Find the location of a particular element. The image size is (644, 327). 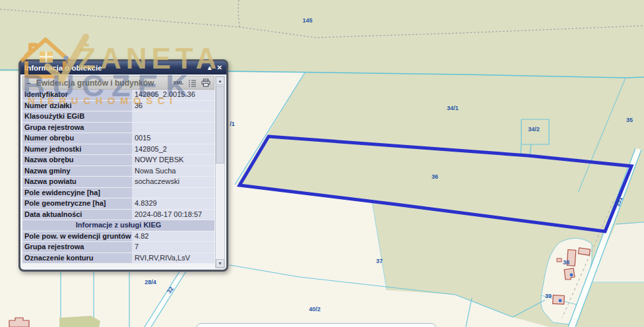

window-title: Informacja o obiekcie is located at coordinates (63, 68).